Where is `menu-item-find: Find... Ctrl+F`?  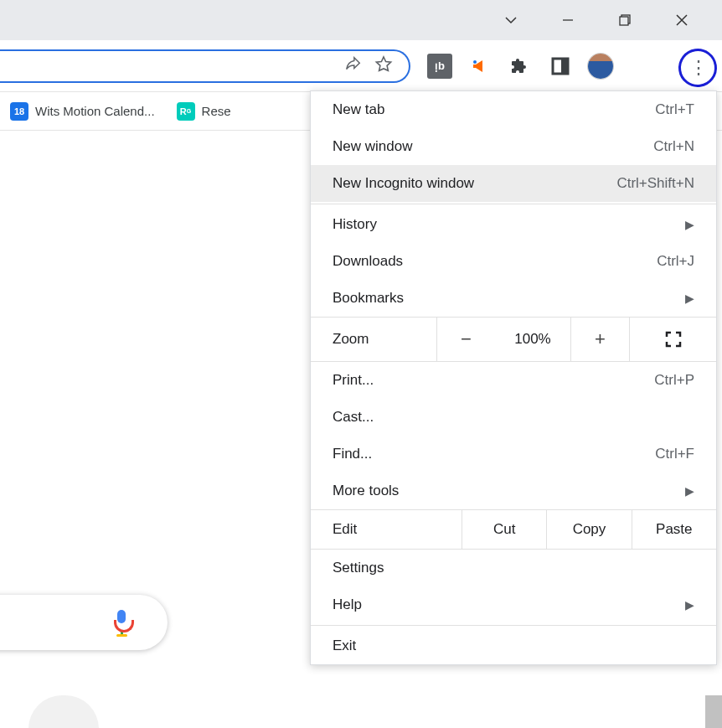
menu-item-find: Find... Ctrl+F is located at coordinates (513, 454).